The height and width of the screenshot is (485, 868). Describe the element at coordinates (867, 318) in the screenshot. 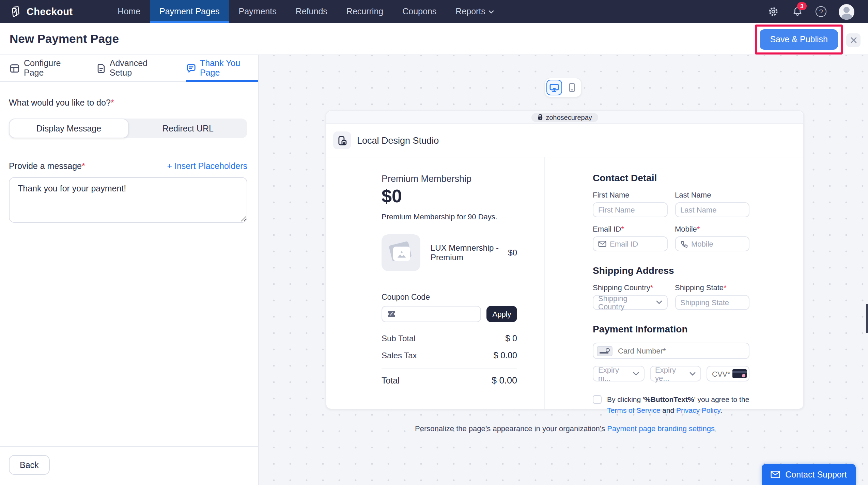

I see `scrollbar-thumb` at that location.